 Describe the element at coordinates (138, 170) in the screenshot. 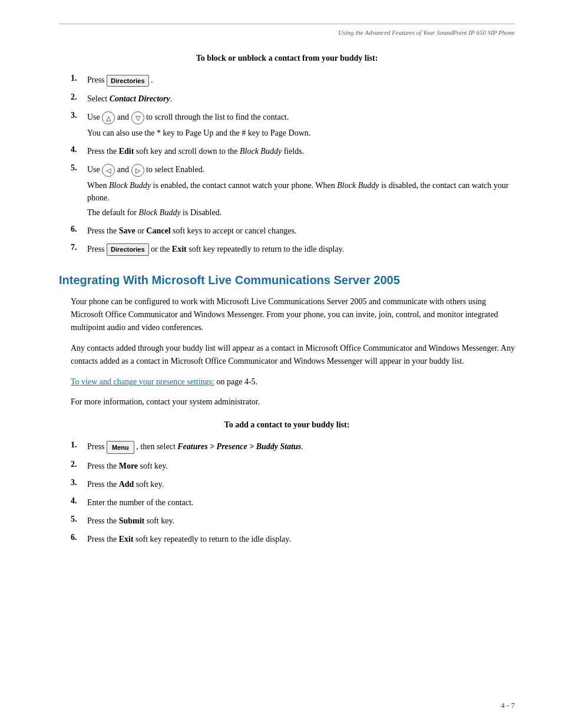

I see `right-arrow-icon: ▷` at that location.